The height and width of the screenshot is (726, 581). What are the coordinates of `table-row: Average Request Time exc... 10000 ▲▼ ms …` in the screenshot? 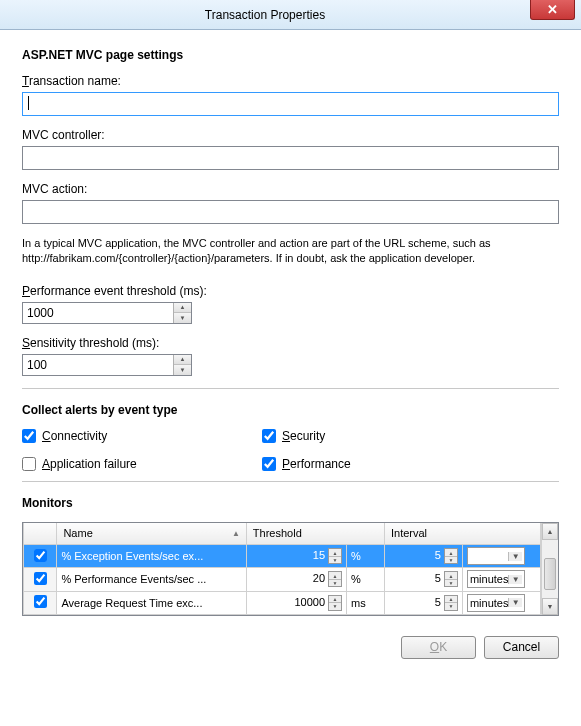 It's located at (282, 602).